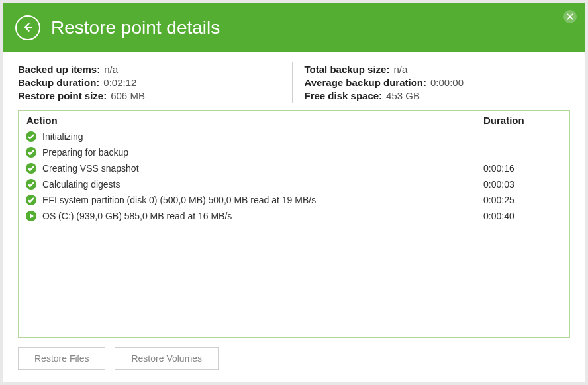 The height and width of the screenshot is (385, 588). I want to click on action-name: OS (C:) (939,0 GB) 585,0 MB read at 16 M…, so click(263, 216).